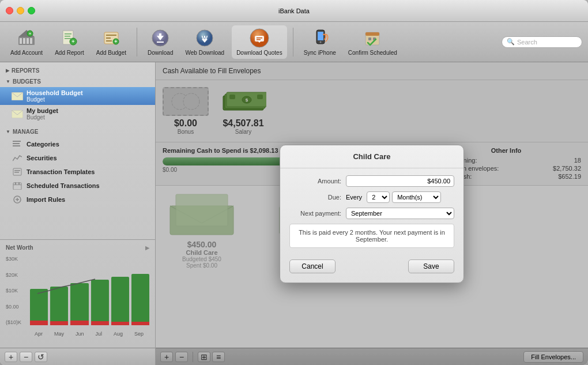 The image size is (588, 365). What do you see at coordinates (69, 53) in the screenshot?
I see `add-report-label: Add Report` at bounding box center [69, 53].